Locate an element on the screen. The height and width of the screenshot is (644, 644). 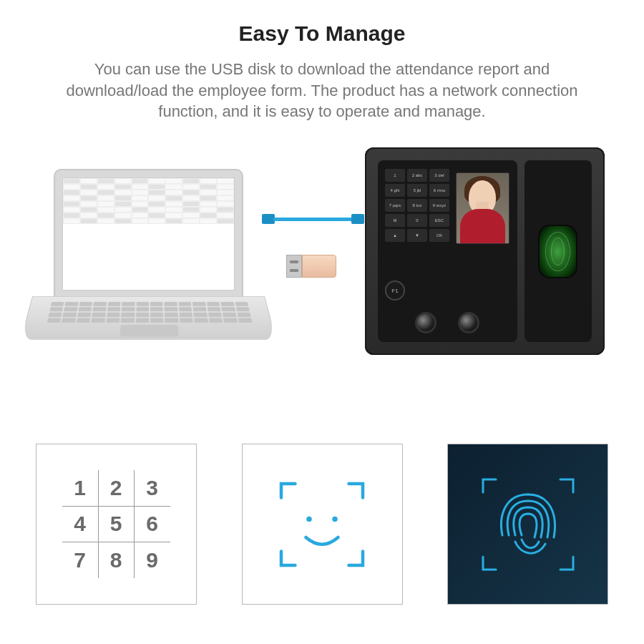
fingerprint-sensor-icon is located at coordinates (558, 252).